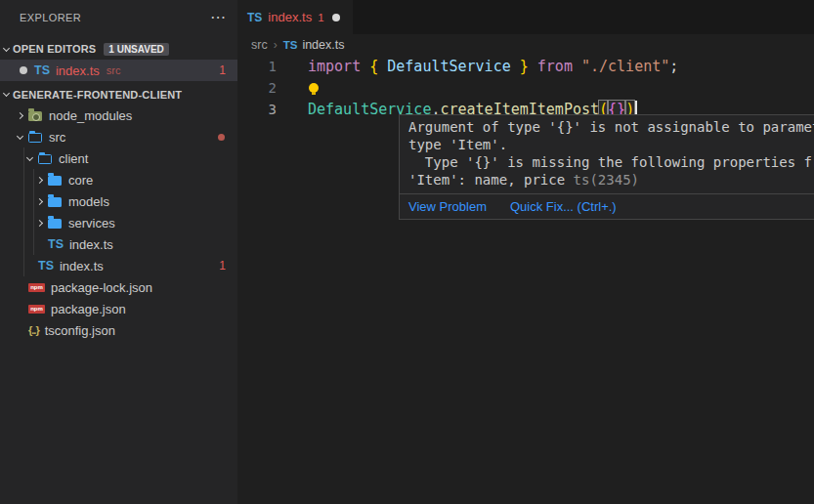  Describe the element at coordinates (119, 223) in the screenshot. I see `file-tree: node_modules src client core` at that location.